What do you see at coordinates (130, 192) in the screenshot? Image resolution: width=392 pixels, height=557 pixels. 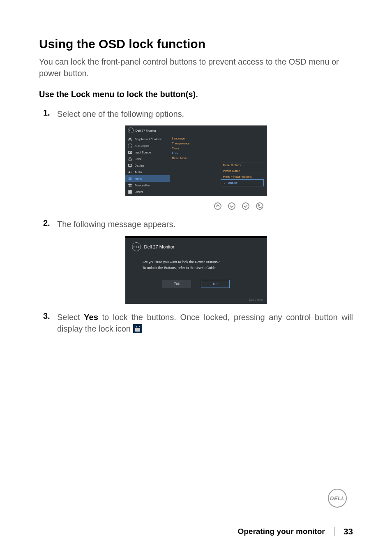 I see `others-icon` at bounding box center [130, 192].